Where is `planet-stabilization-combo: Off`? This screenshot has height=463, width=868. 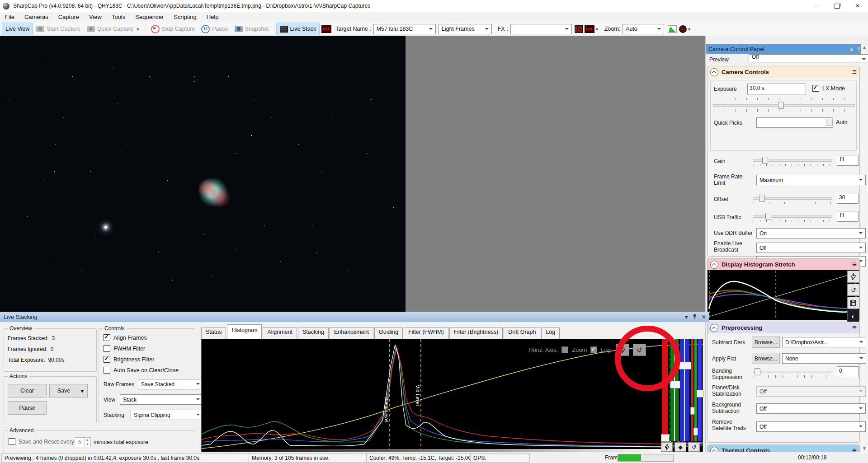 planet-stabilization-combo: Off is located at coordinates (811, 391).